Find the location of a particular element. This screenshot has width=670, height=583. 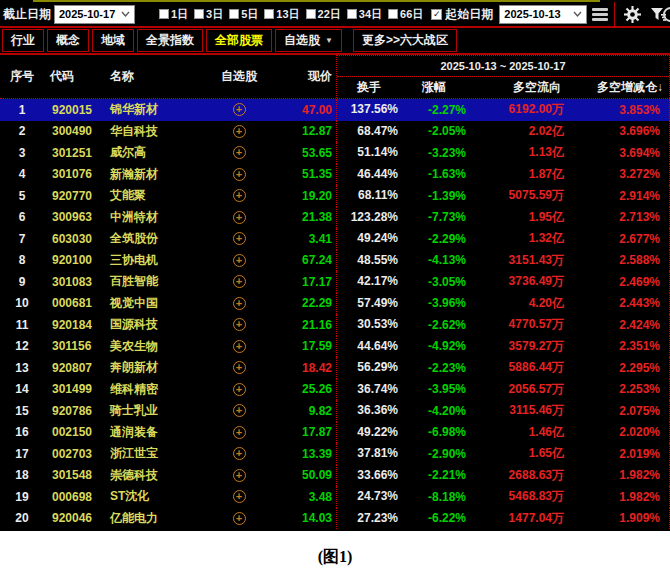

header-change: 涨幅 is located at coordinates (434, 88).